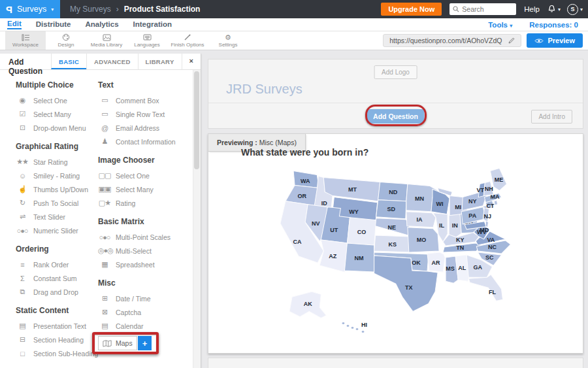 The width and height of the screenshot is (588, 368). I want to click on question-type-drop-down-menu: ⊡Drop-down Menu, so click(57, 128).